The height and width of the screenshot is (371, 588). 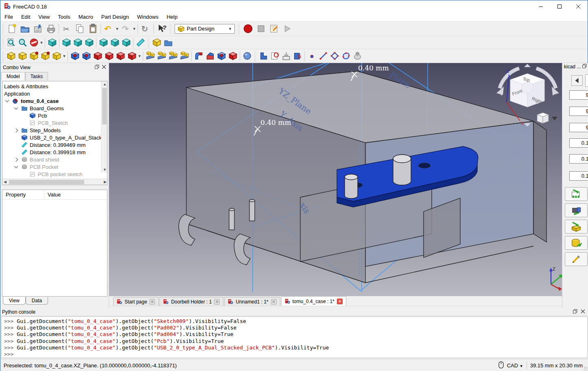 What do you see at coordinates (9, 17) in the screenshot?
I see `menu-file: File` at bounding box center [9, 17].